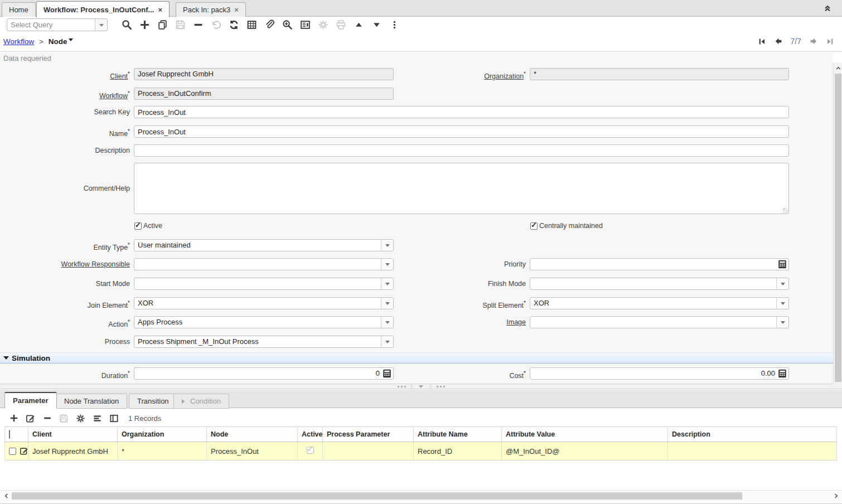  What do you see at coordinates (462, 188) in the screenshot?
I see `comment-help-field` at bounding box center [462, 188].